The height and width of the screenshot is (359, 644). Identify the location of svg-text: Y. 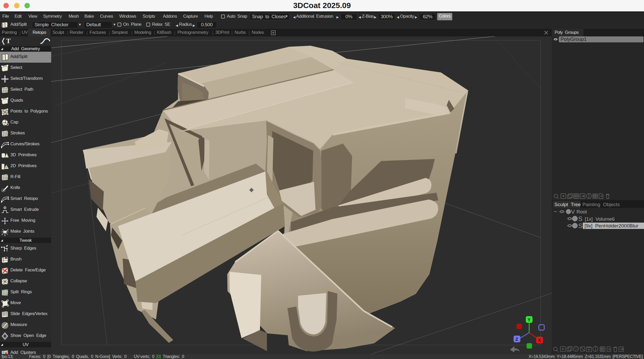
(529, 320).